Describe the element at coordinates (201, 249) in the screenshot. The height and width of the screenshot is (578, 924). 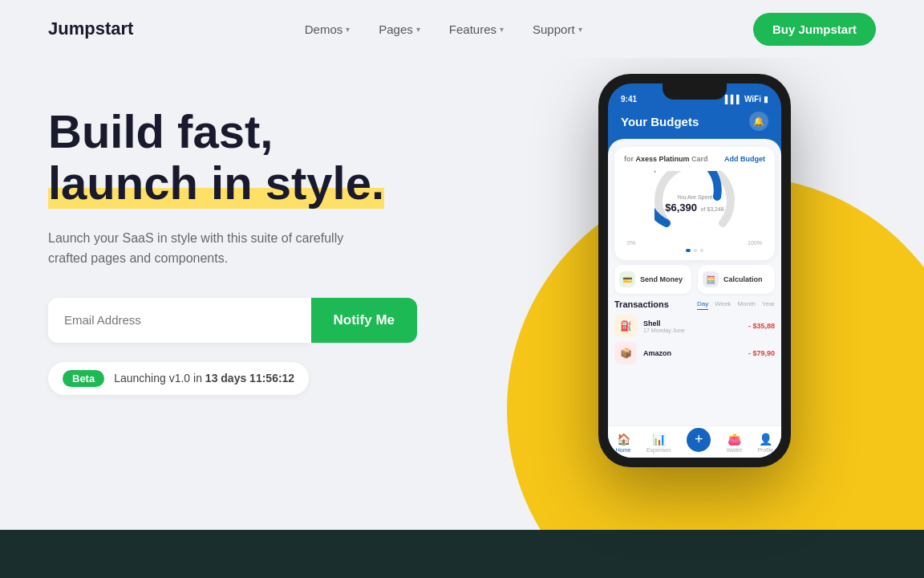
I see `hero-subtitle: Launch your SaaS in style with this suit…` at that location.